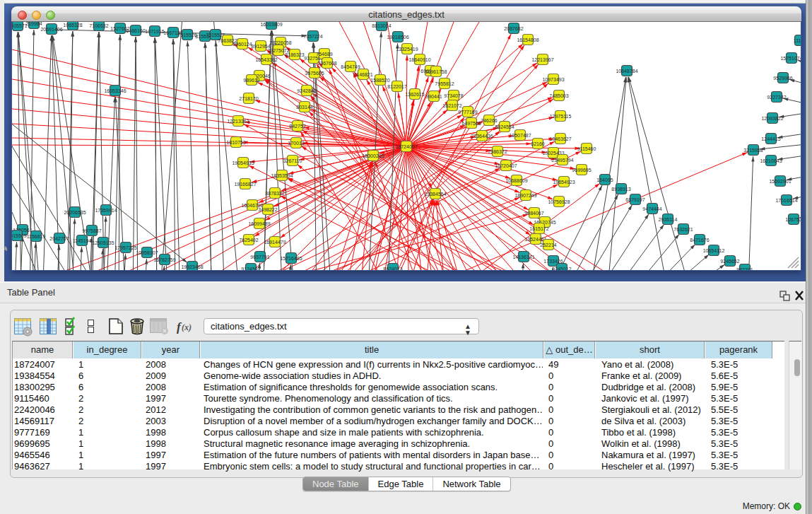 The image size is (812, 514). What do you see at coordinates (435, 194) in the screenshot?
I see `svg-text: 19384554` at bounding box center [435, 194].